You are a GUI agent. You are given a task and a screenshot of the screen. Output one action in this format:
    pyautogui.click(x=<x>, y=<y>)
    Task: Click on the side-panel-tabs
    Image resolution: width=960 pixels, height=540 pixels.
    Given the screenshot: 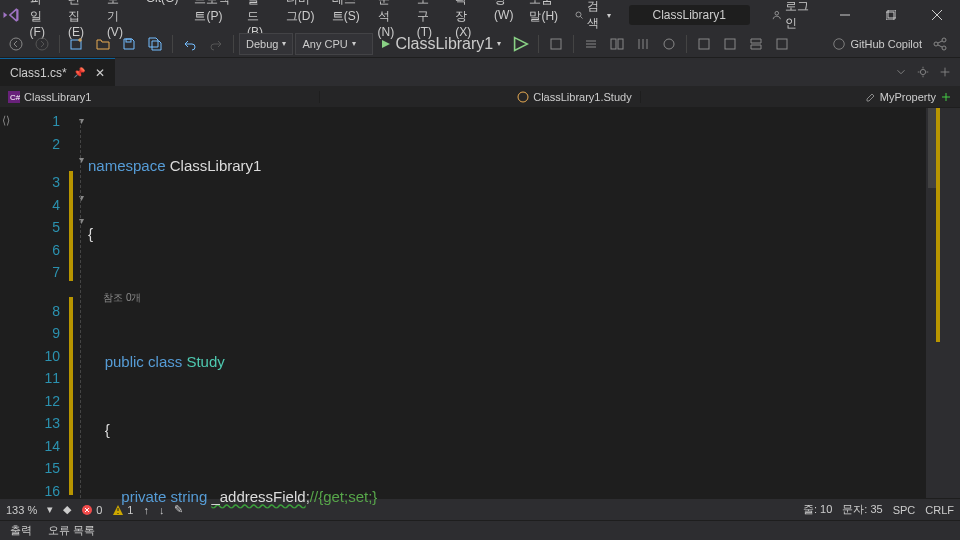 What is the action you would take?
    pyautogui.click(x=950, y=303)
    